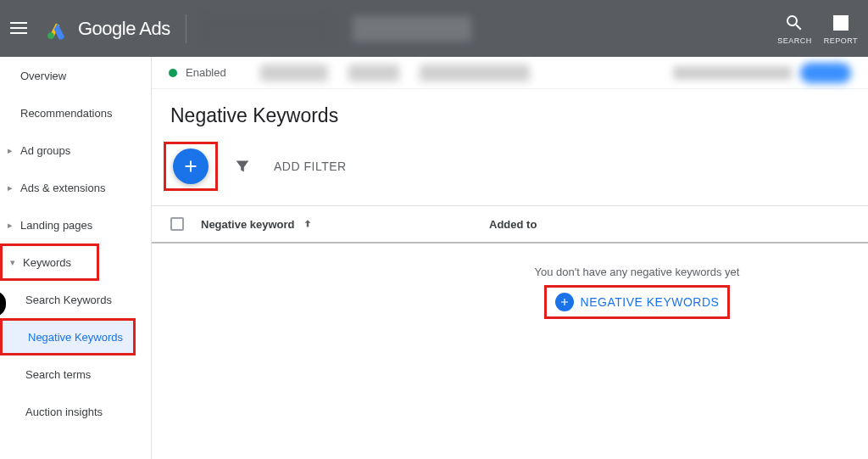 Image resolution: width=868 pixels, height=459 pixels. What do you see at coordinates (345, 224) in the screenshot?
I see `column-negative-keyword: Negative keyword` at bounding box center [345, 224].